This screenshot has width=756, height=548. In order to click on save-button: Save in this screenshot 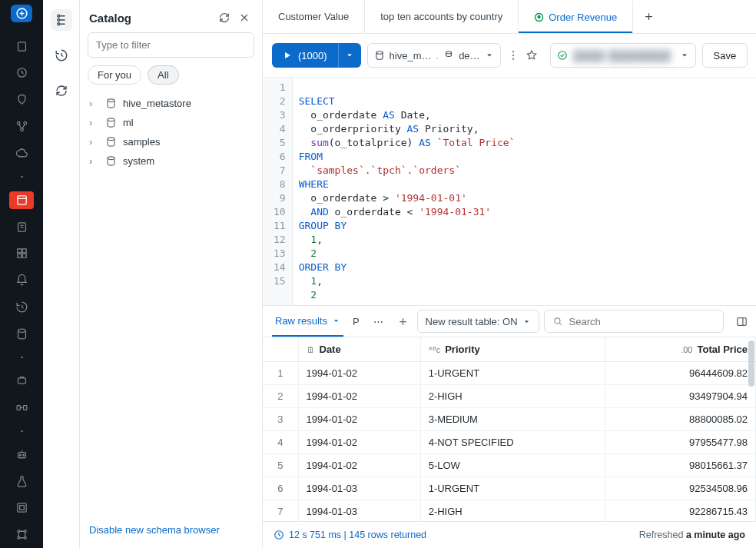, I will do `click(725, 55)`.